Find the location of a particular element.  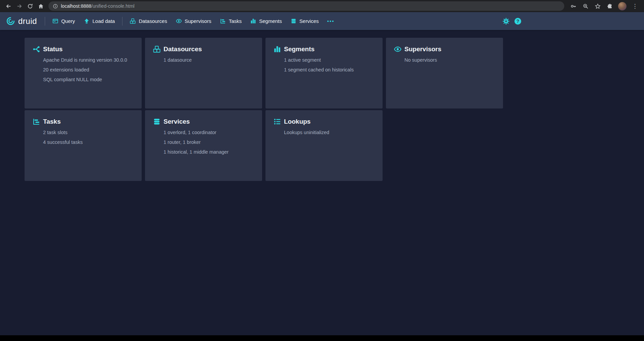

lookups-card: Lookups Lookups uninitialized is located at coordinates (324, 146).